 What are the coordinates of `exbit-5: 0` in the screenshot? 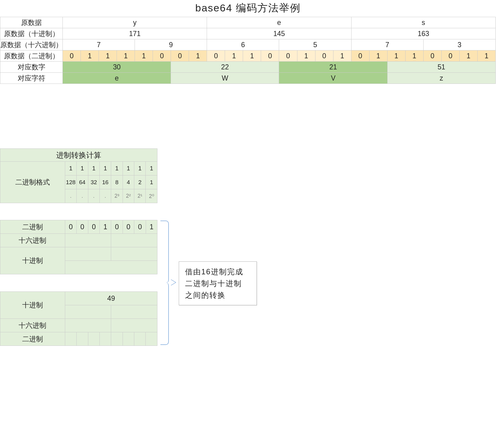 It's located at (128, 227).